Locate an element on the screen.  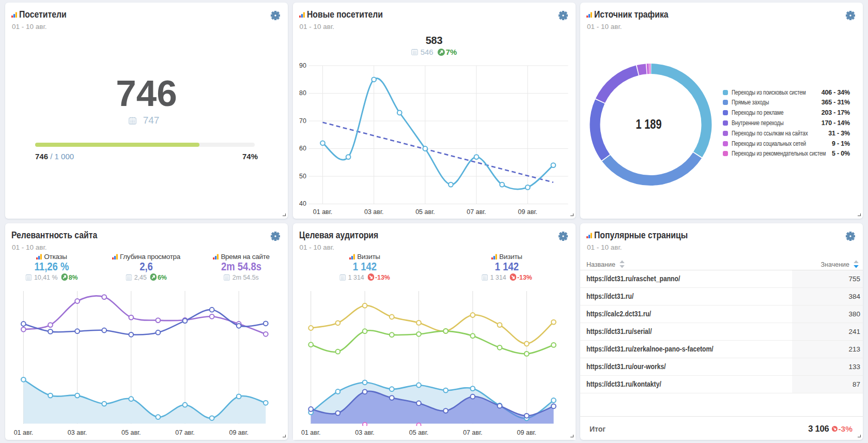
svg-text: 80 is located at coordinates (303, 93).